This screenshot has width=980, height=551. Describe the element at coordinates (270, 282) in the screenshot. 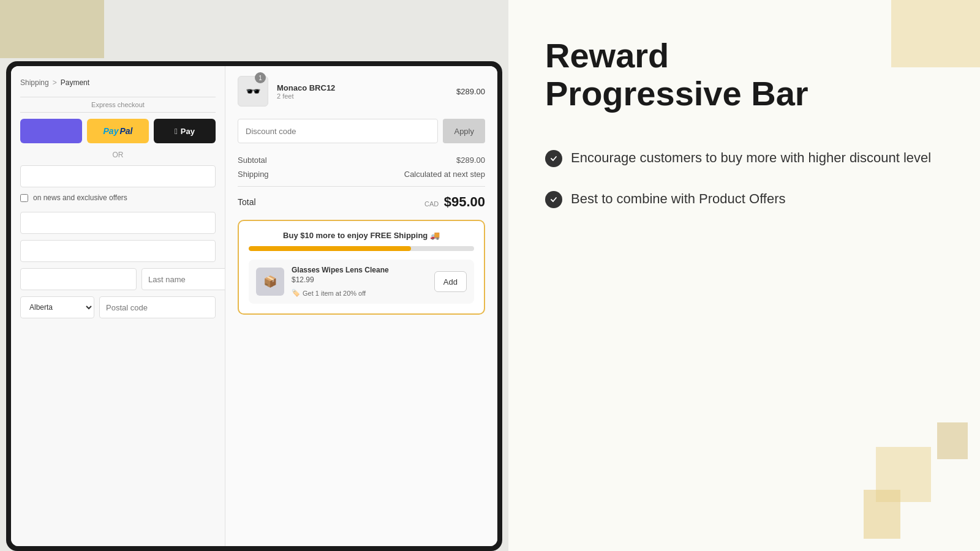

I see `upsell-product-image: 📦` at that location.